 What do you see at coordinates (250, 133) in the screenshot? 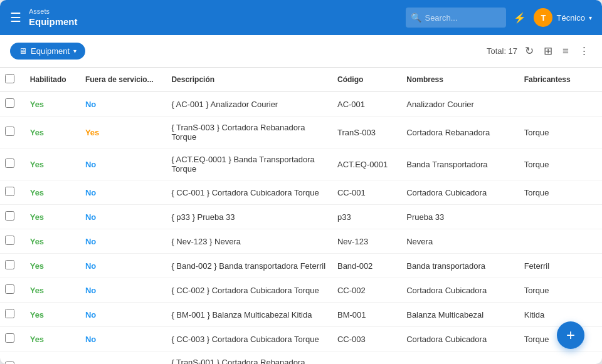
I see `cell-descripcion: { TranS-003 } Cortadora Rebanadora Torqu…` at bounding box center [250, 133].